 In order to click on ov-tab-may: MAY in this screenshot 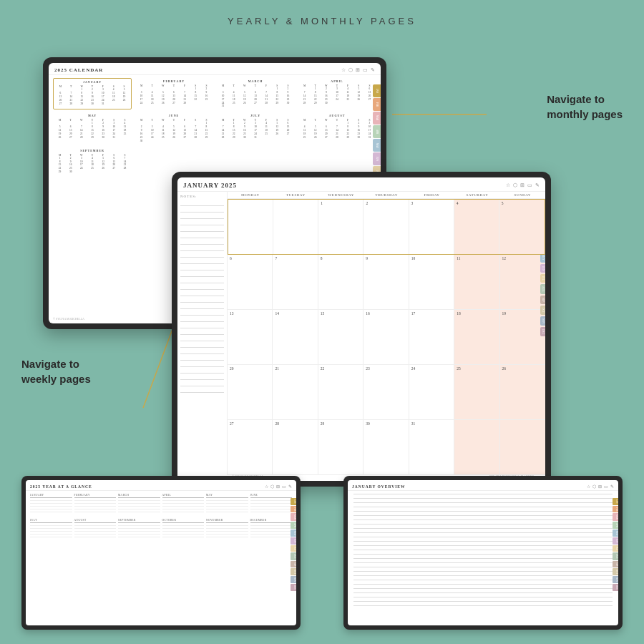, I will do `click(615, 534)`.